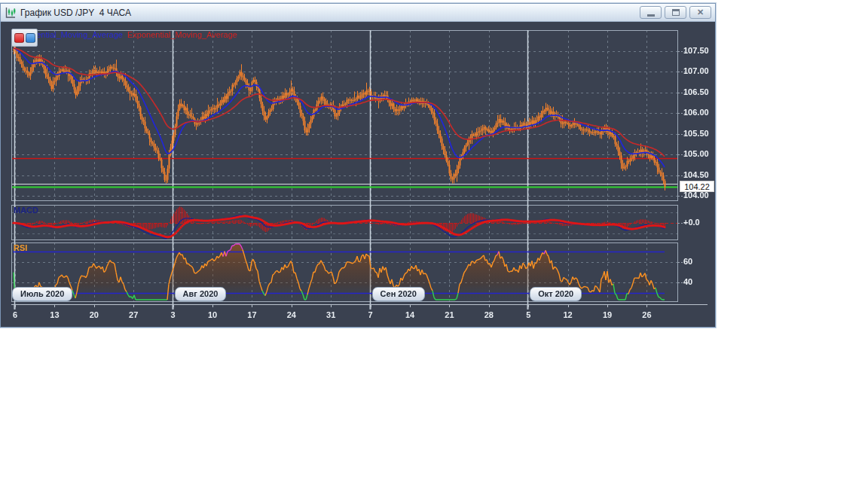 This screenshot has height=488, width=868. Describe the element at coordinates (651, 12) in the screenshot. I see `minimize-button` at that location.